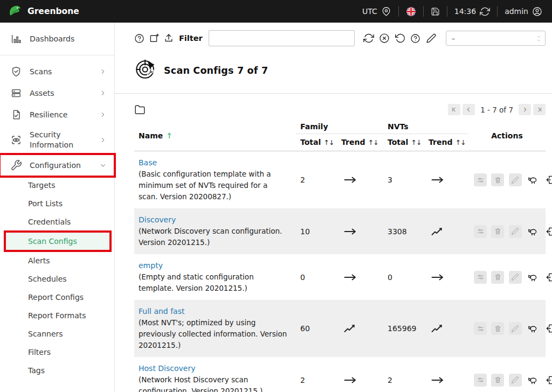 The height and width of the screenshot is (392, 552). Describe the element at coordinates (369, 38) in the screenshot. I see `update-filter-icon` at that location.